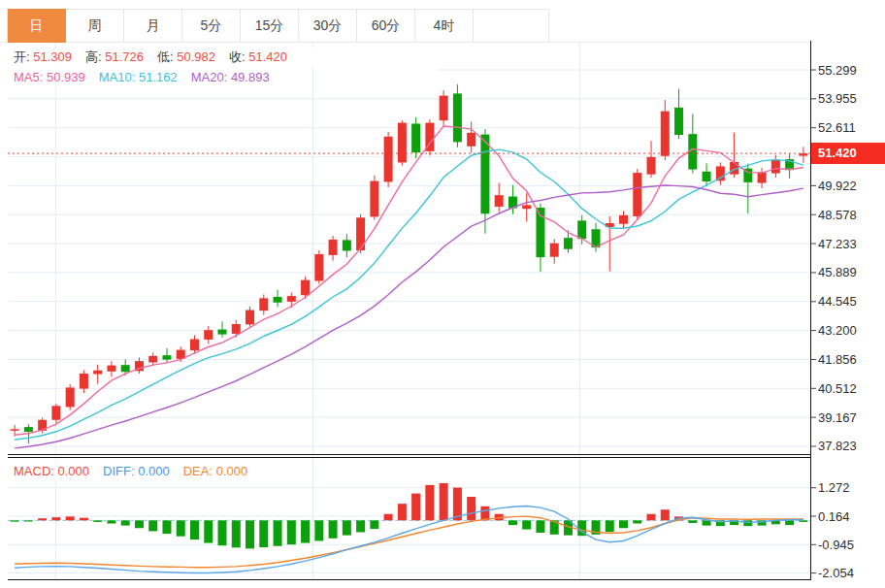  Describe the element at coordinates (444, 25) in the screenshot. I see `period-tab-4时: 4时` at that location.